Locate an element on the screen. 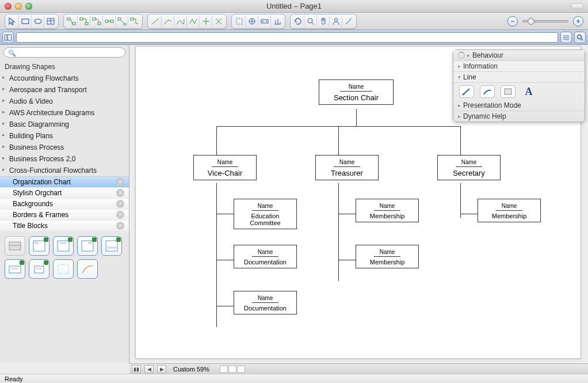 The width and height of the screenshot is (588, 383). org-box-membership-2: Name Membership is located at coordinates (387, 257).